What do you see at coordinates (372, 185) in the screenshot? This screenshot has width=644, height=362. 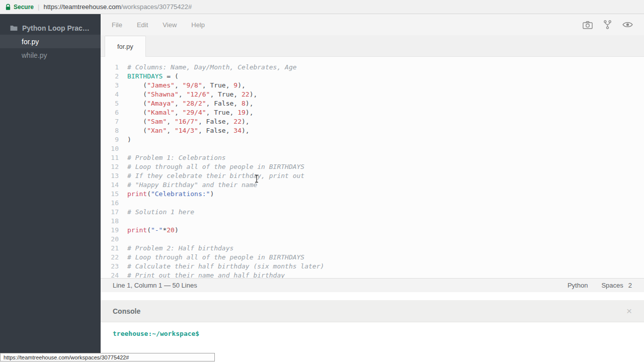 I see `code-line: 14# "Happy Birthday" and their name` at bounding box center [372, 185].